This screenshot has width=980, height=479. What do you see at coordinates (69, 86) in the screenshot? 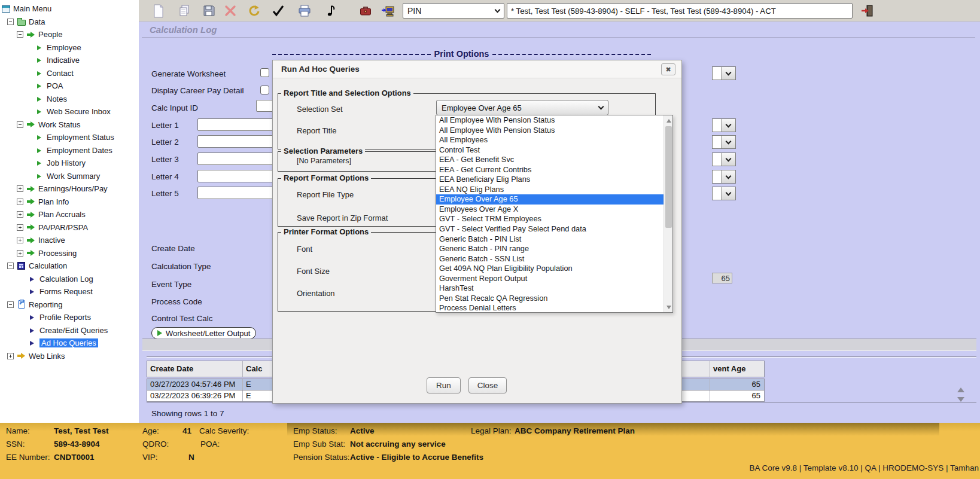
I see `sidebar-item-poa: POA` at bounding box center [69, 86].